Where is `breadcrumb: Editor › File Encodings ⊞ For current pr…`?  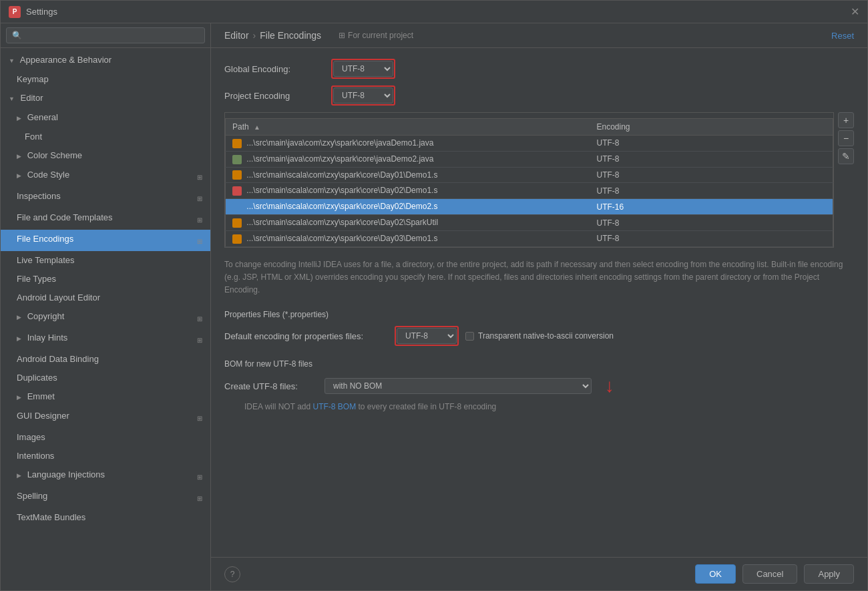 breadcrumb: Editor › File Encodings ⊞ For current pr… is located at coordinates (319, 35).